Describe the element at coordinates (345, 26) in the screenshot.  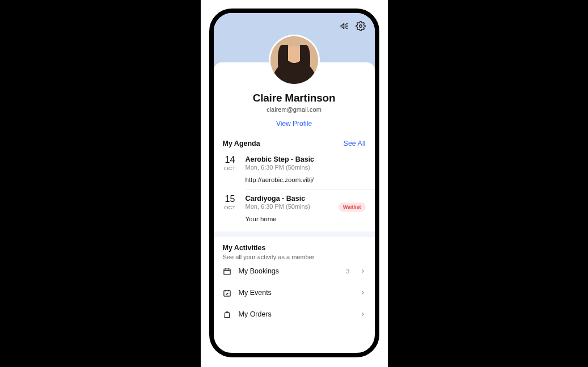
I see `megaphone-icon` at that location.